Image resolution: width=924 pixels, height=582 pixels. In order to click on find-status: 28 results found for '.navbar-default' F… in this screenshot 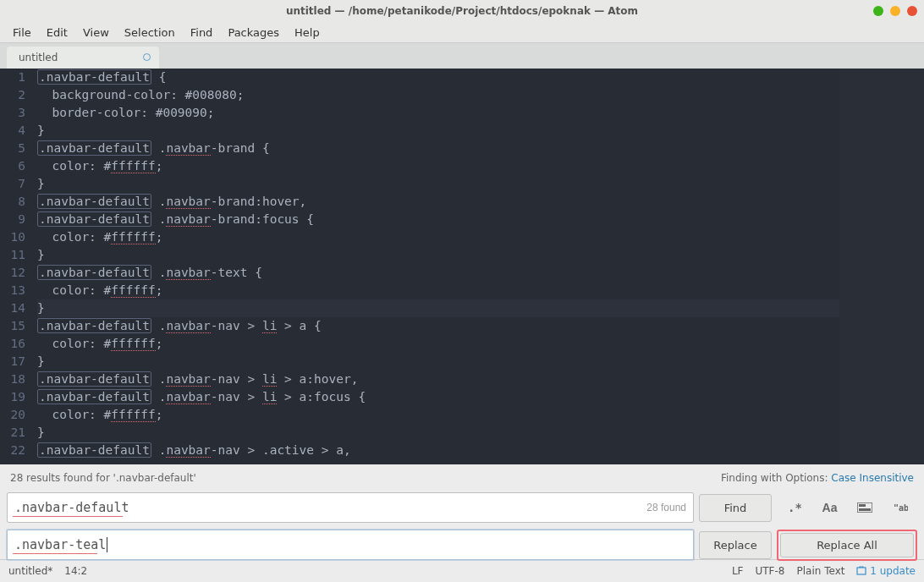, I will do `click(462, 478)`.